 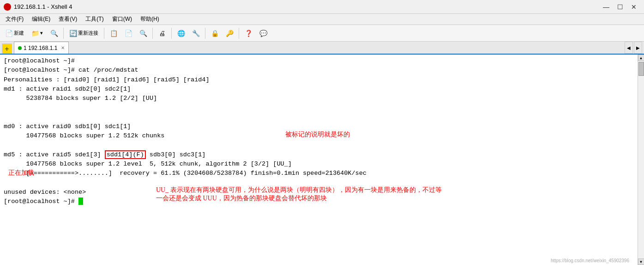 What do you see at coordinates (322, 33) in the screenshot?
I see `toolbar: 📄 新建 📁 ▾ 🔍 🔄 重新连接 📋 📄 🔍 🖨 🌐 🔧 🔒 🔑 ❓` at bounding box center [322, 33].